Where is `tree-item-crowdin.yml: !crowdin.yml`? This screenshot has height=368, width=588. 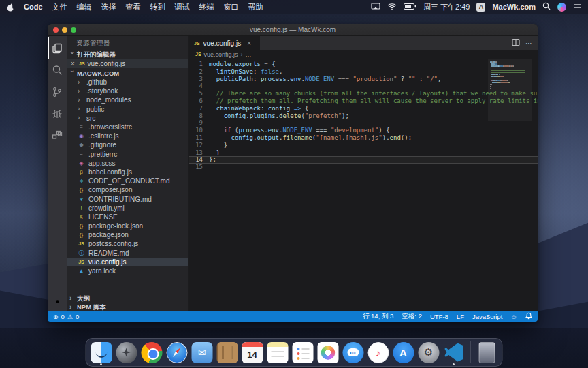 tree-item-crowdin.yml: !crowdin.yml is located at coordinates (127, 209).